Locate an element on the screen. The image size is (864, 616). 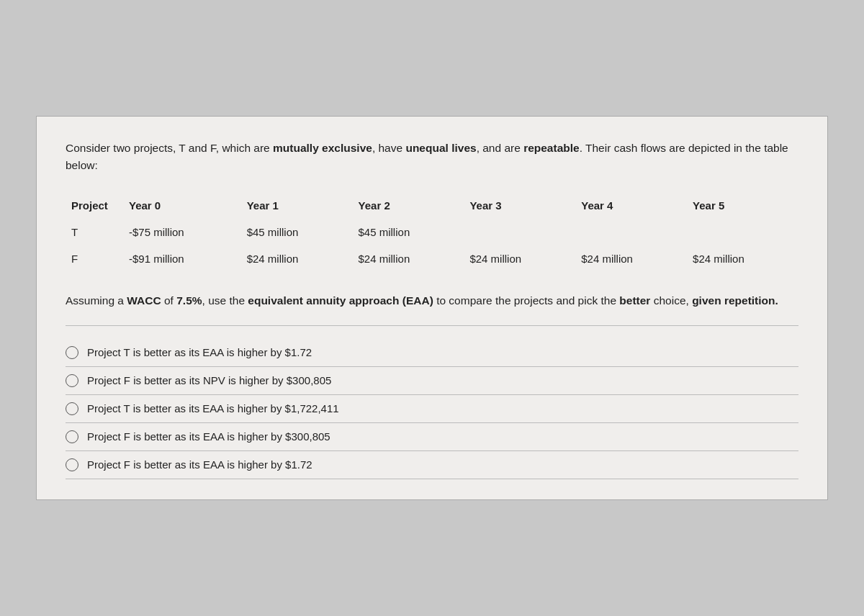
cash-flow-table-section: Project Year 0 Year 1 Year 2 Year 3 Year… is located at coordinates (432, 233).